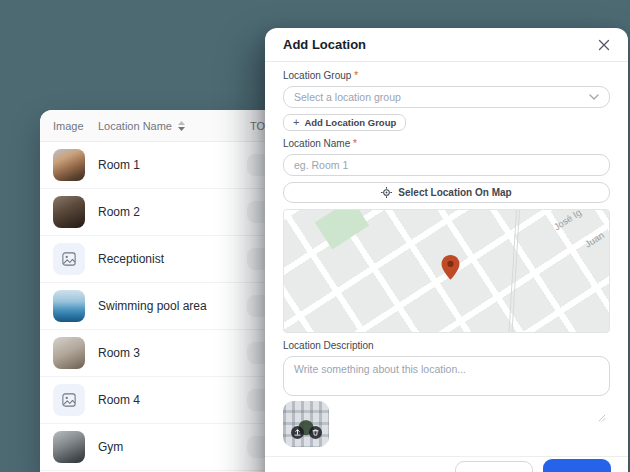  Describe the element at coordinates (152, 306) in the screenshot. I see `location-name: Swimming pool area` at that location.